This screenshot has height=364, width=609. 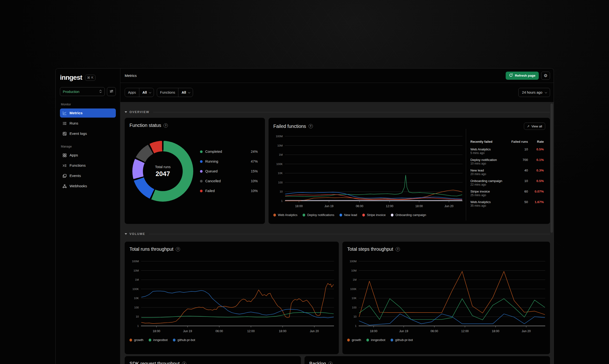 I want to click on failed-rate-value: 0.5%, so click(x=536, y=149).